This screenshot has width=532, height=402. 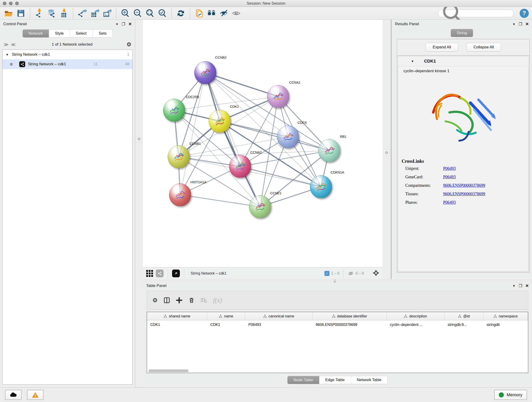 What do you see at coordinates (199, 13) in the screenshot?
I see `annotation-icon` at bounding box center [199, 13].